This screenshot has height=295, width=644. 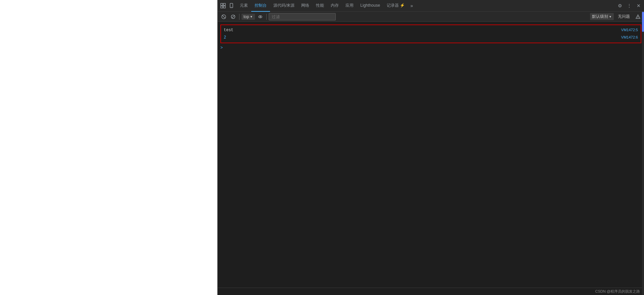 I want to click on console-filter-input, so click(x=302, y=17).